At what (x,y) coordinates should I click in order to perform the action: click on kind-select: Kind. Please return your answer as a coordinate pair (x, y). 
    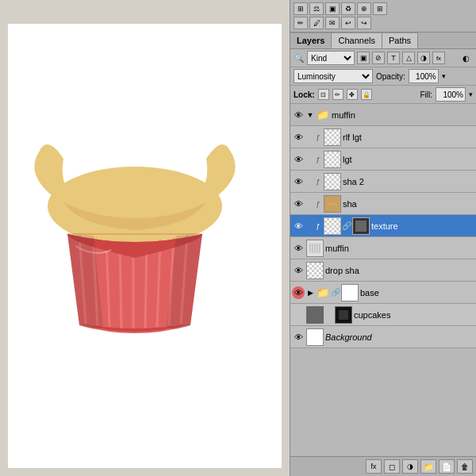
    Looking at the image, I should click on (331, 58).